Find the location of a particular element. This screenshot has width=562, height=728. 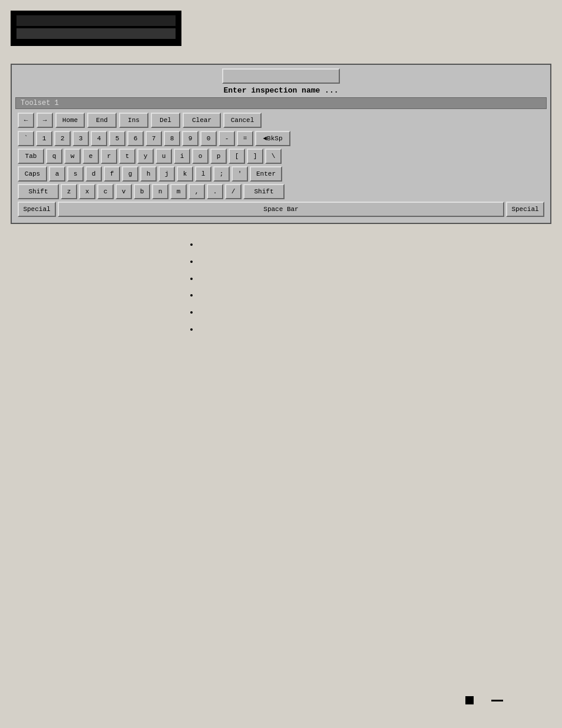

key-6: 6 is located at coordinates (135, 139).